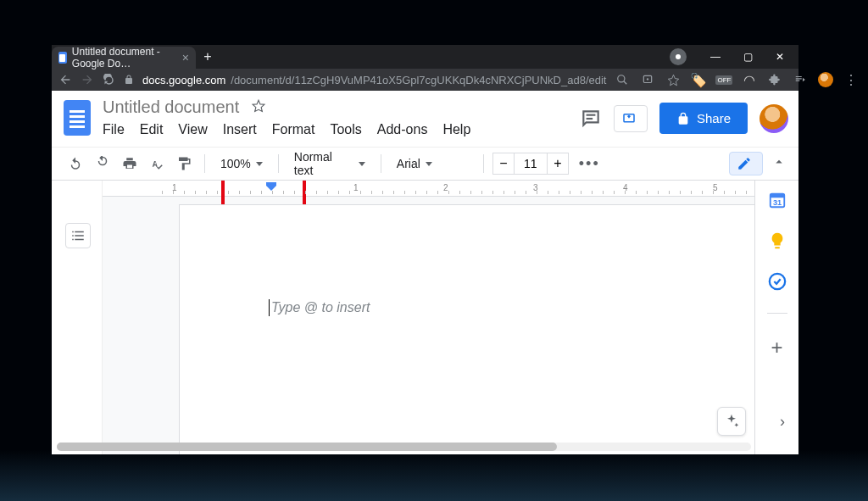 Image resolution: width=868 pixels, height=501 pixels. What do you see at coordinates (737, 80) in the screenshot?
I see `address-bar-actions: 🏷️ OFF ◠ ⋮` at bounding box center [737, 80].